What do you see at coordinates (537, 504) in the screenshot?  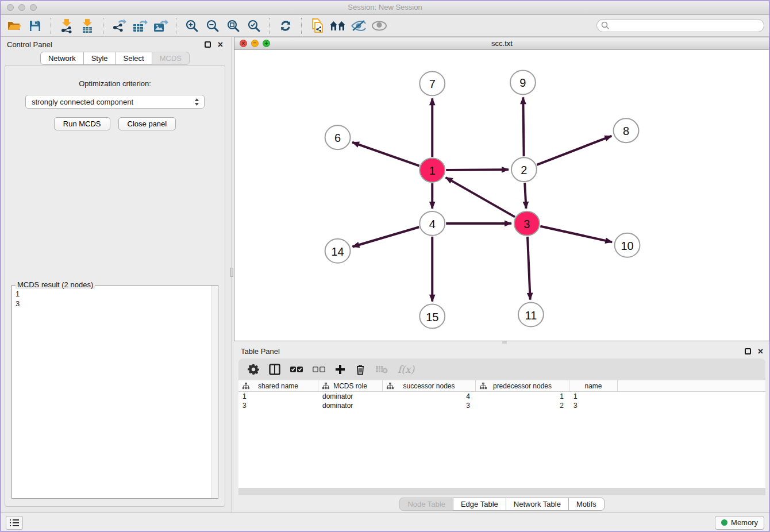 I see `tab-network-table: Network Table` at bounding box center [537, 504].